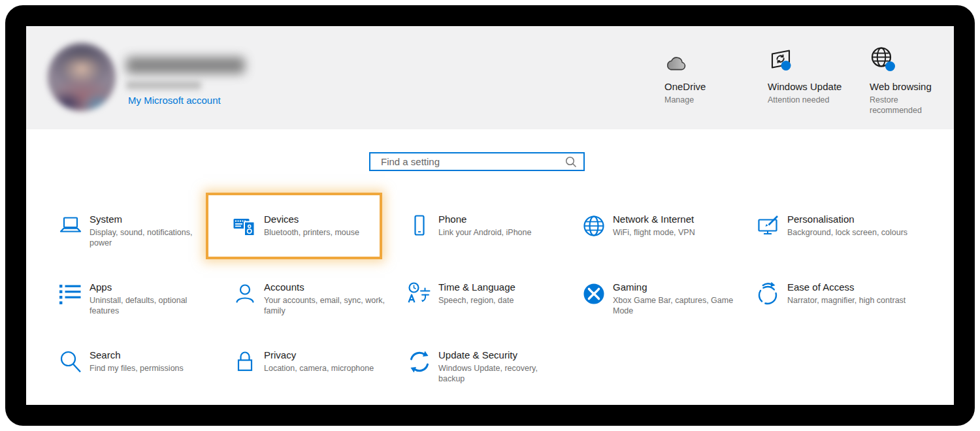  I want to click on tile-title: Accounts, so click(325, 287).